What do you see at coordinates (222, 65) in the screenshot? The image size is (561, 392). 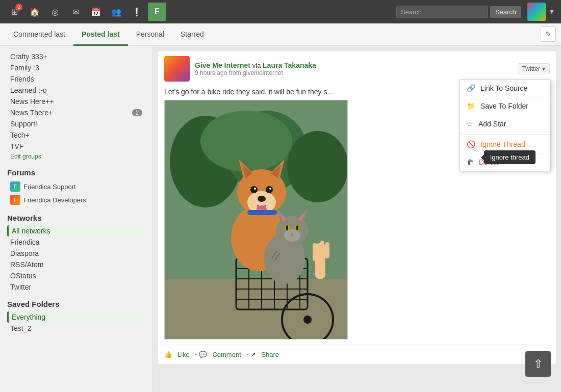 I see `post-title-link: Give Me Internet` at bounding box center [222, 65].